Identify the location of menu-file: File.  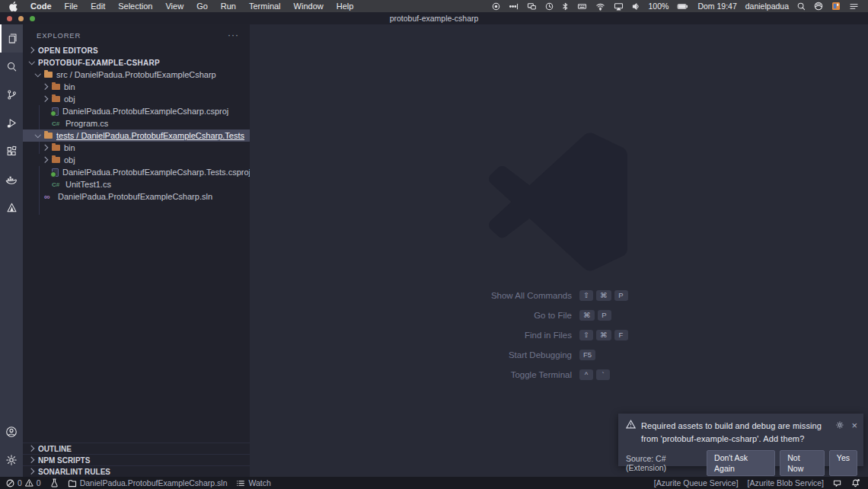
(72, 6).